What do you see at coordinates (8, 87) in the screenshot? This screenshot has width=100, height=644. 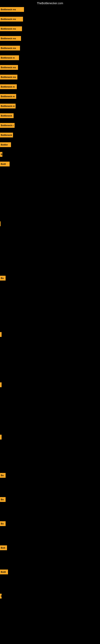 I see `bar-item-8: Bottleneck re` at bounding box center [8, 87].